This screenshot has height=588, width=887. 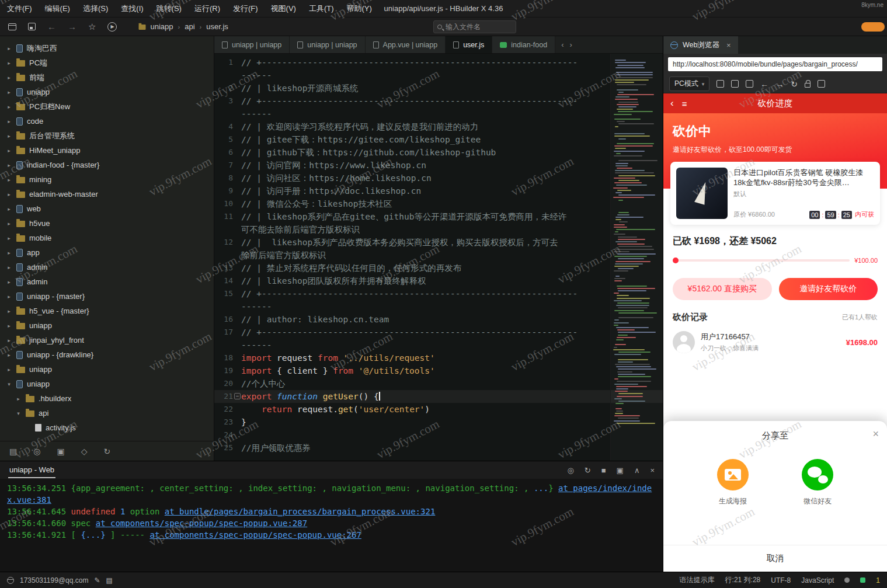 What do you see at coordinates (439, 242) in the screenshot?
I see `code-line: 12// | likeshop系列产品收费版本务必购买商业授权，购买去版权授权后…` at bounding box center [439, 242].